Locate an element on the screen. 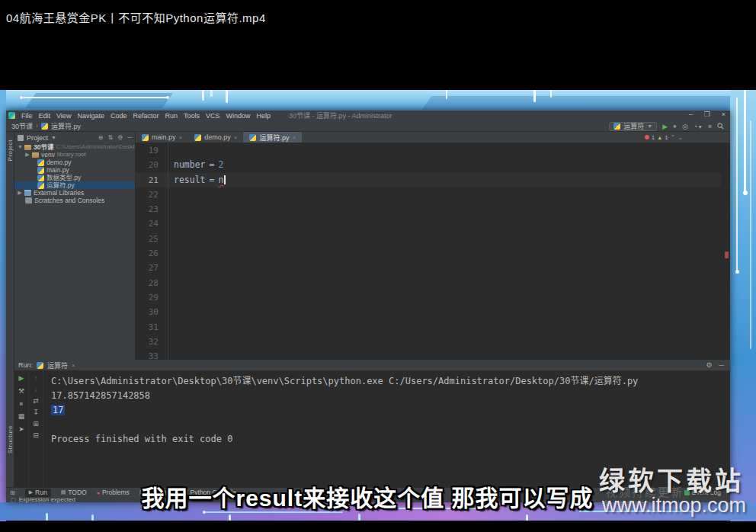 This screenshot has height=532, width=756. bg-top-band is located at coordinates (378, 101).